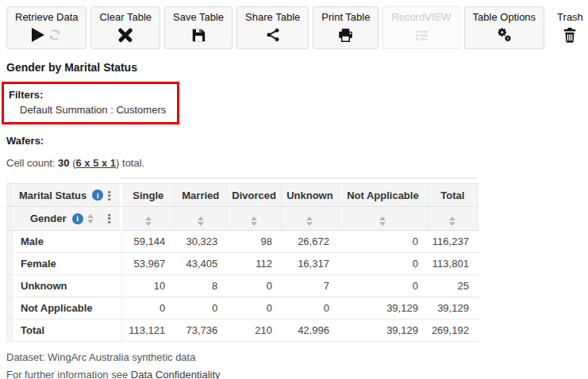  Describe the element at coordinates (243, 286) in the screenshot. I see `table-row: Unknown10807025` at that location.